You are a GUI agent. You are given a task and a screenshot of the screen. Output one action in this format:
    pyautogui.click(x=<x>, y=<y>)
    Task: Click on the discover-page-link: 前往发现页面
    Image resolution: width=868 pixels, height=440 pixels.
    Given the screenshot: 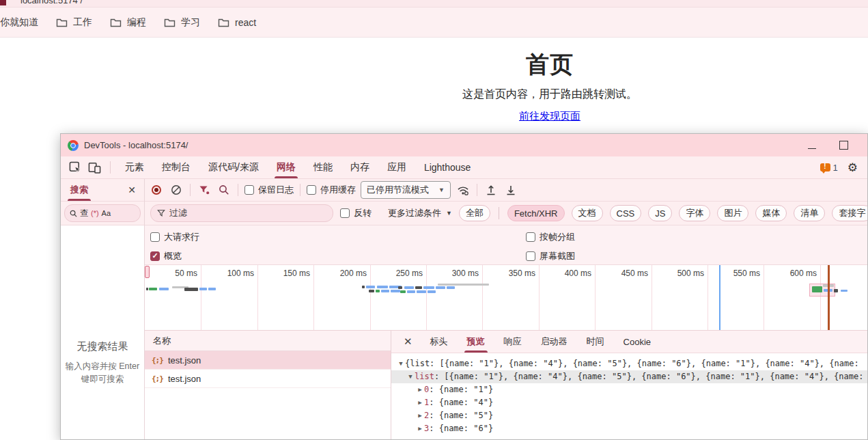 What is the action you would take?
    pyautogui.click(x=550, y=116)
    